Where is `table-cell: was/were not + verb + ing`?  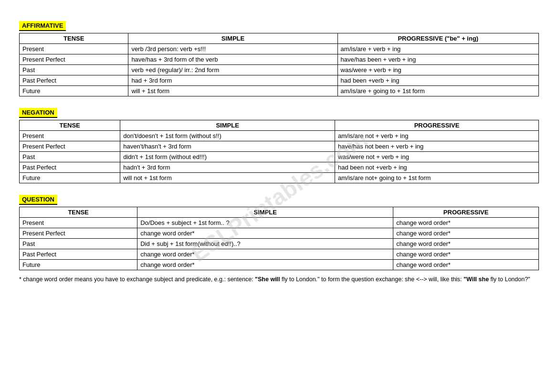 table-cell: was/were not + verb + ing is located at coordinates (437, 157).